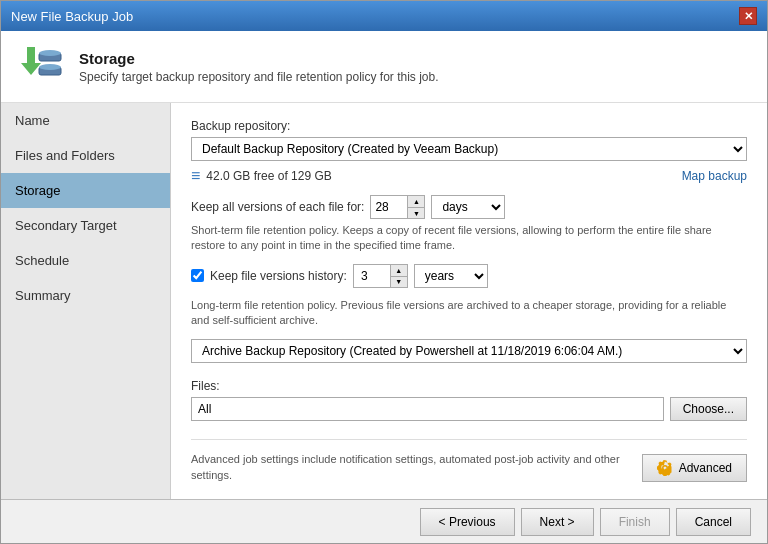 Image resolution: width=768 pixels, height=544 pixels. I want to click on header-title: Storage, so click(259, 58).